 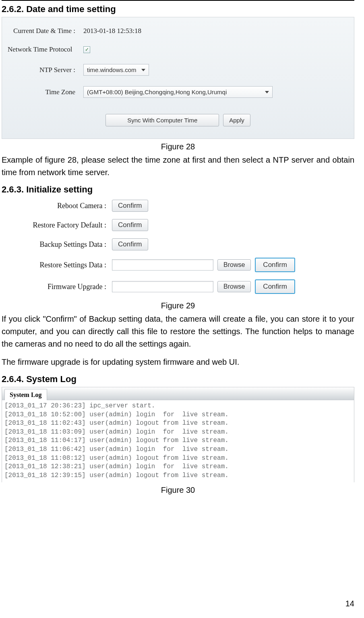 What do you see at coordinates (157, 92) in the screenshot?
I see `timezone-value: (GMT+08:00) Beijing,Chongqing,Hong Kong,…` at bounding box center [157, 92].